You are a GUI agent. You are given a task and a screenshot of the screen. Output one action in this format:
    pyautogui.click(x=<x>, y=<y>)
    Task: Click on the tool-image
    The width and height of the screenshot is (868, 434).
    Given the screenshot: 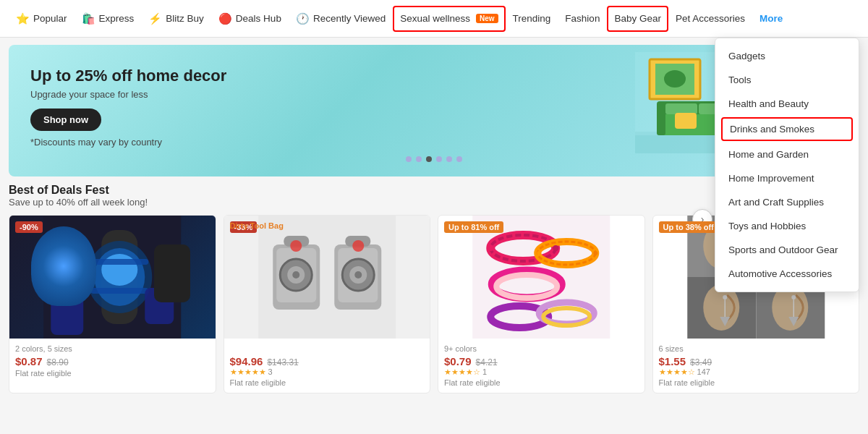 What is the action you would take?
    pyautogui.click(x=327, y=277)
    